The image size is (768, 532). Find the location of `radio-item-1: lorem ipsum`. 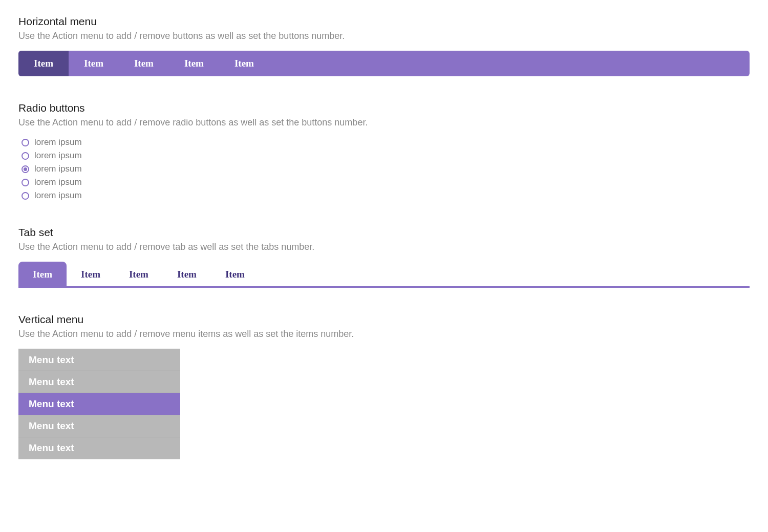

radio-item-1: lorem ipsum is located at coordinates (386, 156).